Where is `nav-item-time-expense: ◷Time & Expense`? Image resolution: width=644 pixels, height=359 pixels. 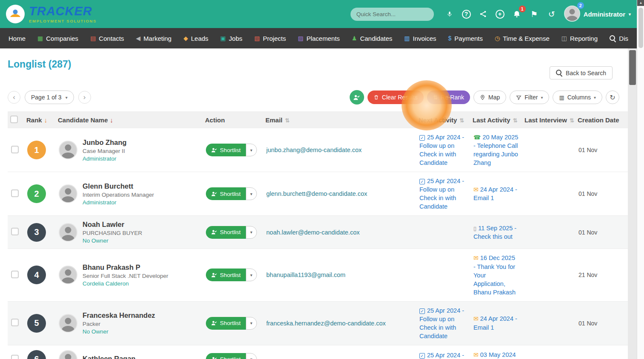
nav-item-time-expense: ◷Time & Expense is located at coordinates (522, 38).